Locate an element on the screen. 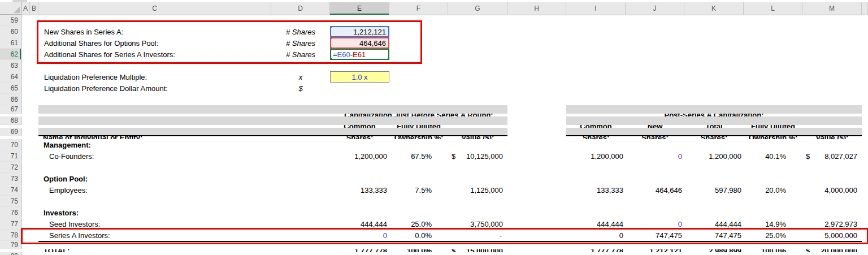 The height and width of the screenshot is (255, 868). seed-name: Seed Investors: is located at coordinates (155, 224).